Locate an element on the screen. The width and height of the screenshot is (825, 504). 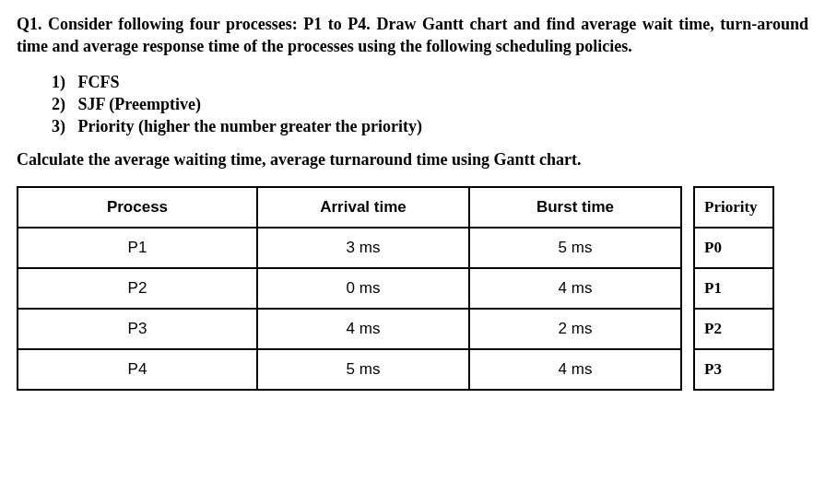
policy-num: 2) is located at coordinates (63, 104).